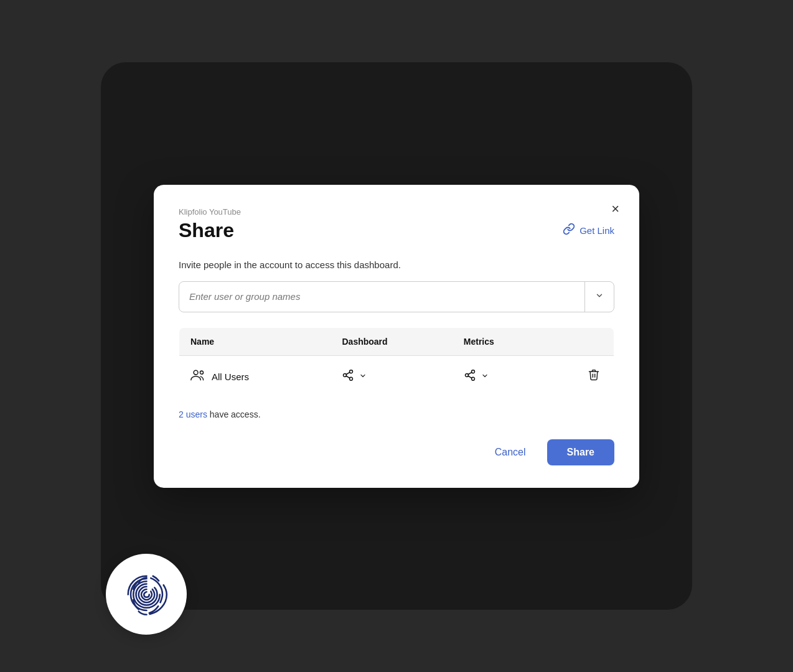  I want to click on dashboard-share-icon, so click(348, 377).